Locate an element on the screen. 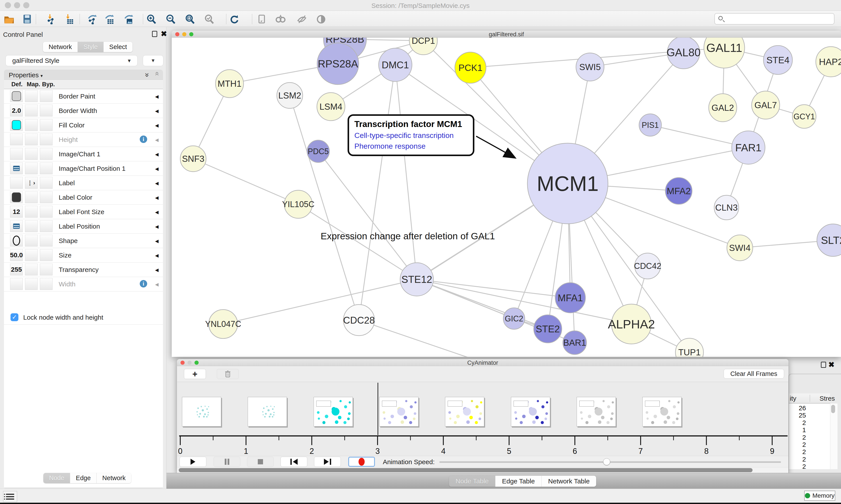  table-cell: 25 is located at coordinates (798, 415).